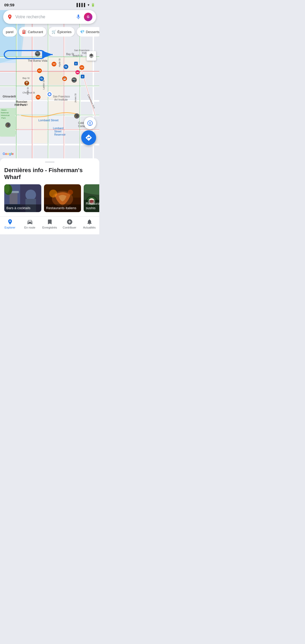  Describe the element at coordinates (90, 123) in the screenshot. I see `location-button` at that location.